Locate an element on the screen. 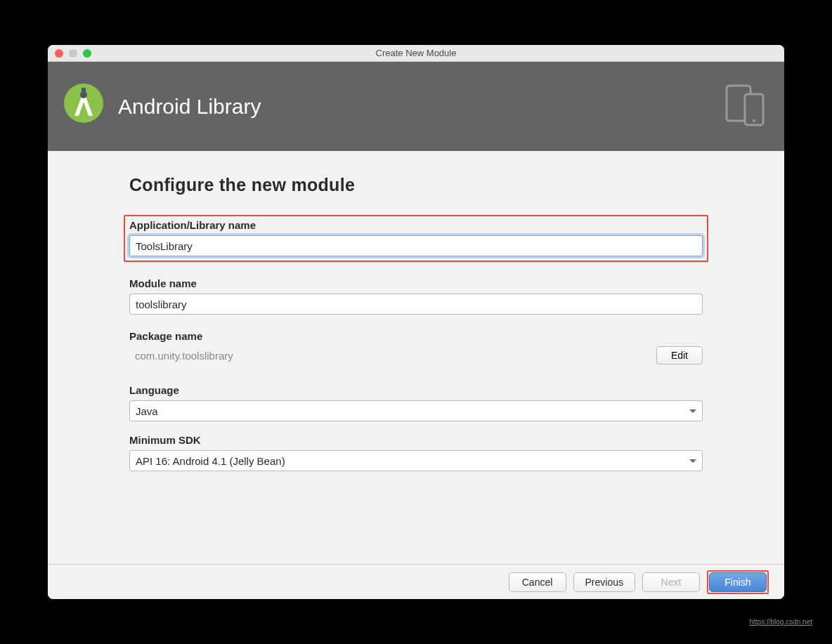 This screenshot has width=832, height=644. module-name-field-group: Module name is located at coordinates (416, 296).